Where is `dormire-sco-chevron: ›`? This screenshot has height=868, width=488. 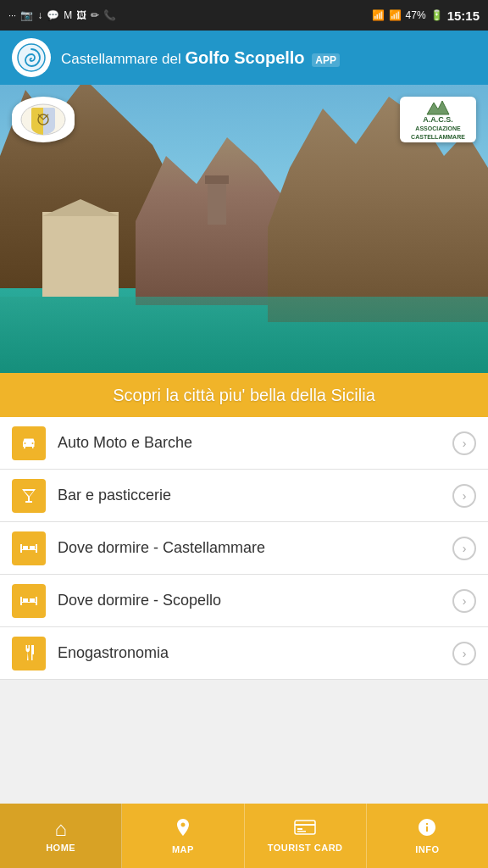 dormire-sco-chevron: › is located at coordinates (464, 601).